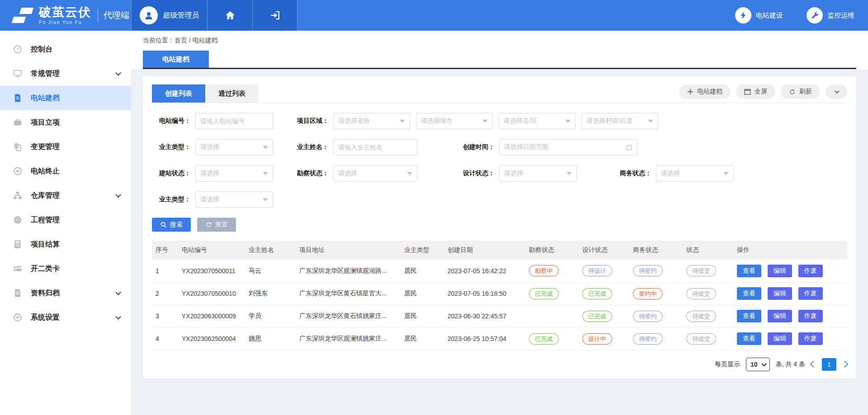 This screenshot has height=415, width=868. I want to click on design-status-select: 请选择, so click(538, 173).